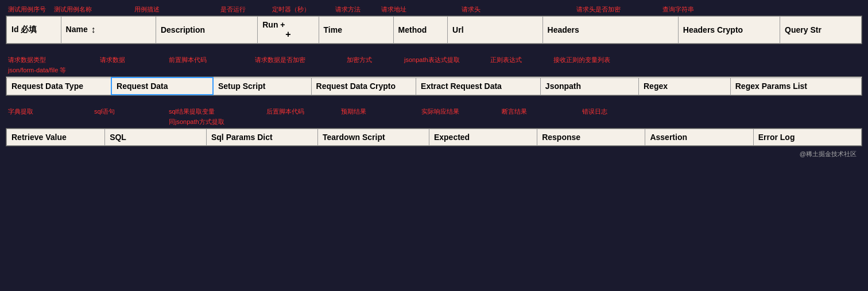 The height and width of the screenshot is (291, 868). Describe the element at coordinates (108, 30) in the screenshot. I see `cell-name: Name ↕` at that location.